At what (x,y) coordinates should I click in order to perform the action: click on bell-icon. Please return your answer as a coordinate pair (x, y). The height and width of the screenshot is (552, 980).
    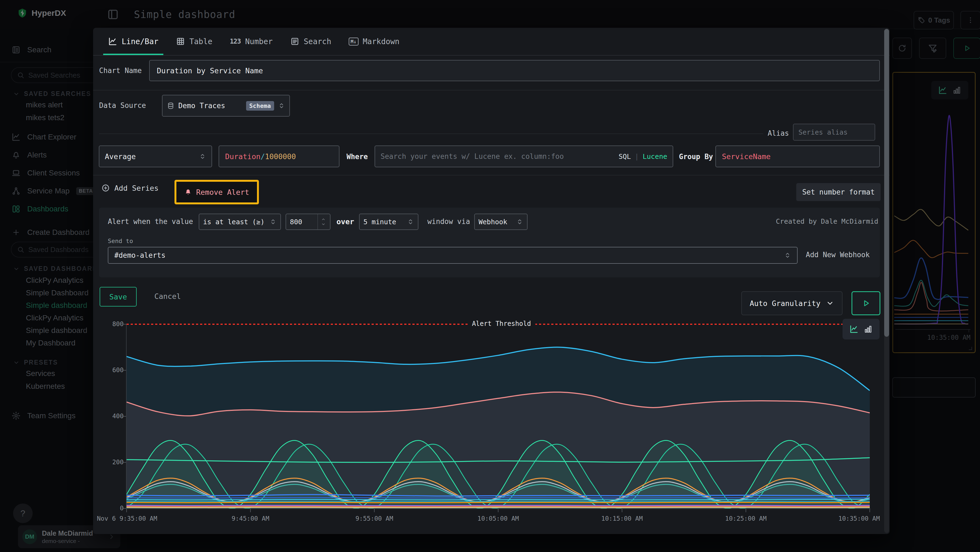
    Looking at the image, I should click on (188, 192).